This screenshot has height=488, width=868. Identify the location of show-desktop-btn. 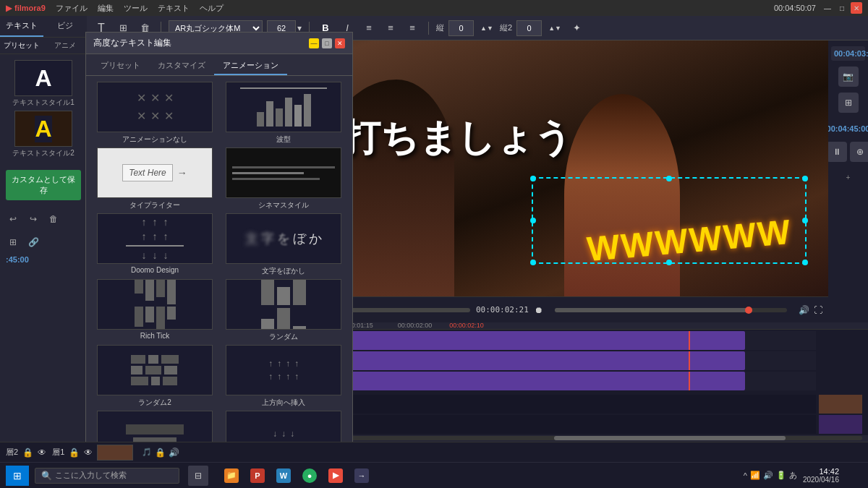
(854, 476).